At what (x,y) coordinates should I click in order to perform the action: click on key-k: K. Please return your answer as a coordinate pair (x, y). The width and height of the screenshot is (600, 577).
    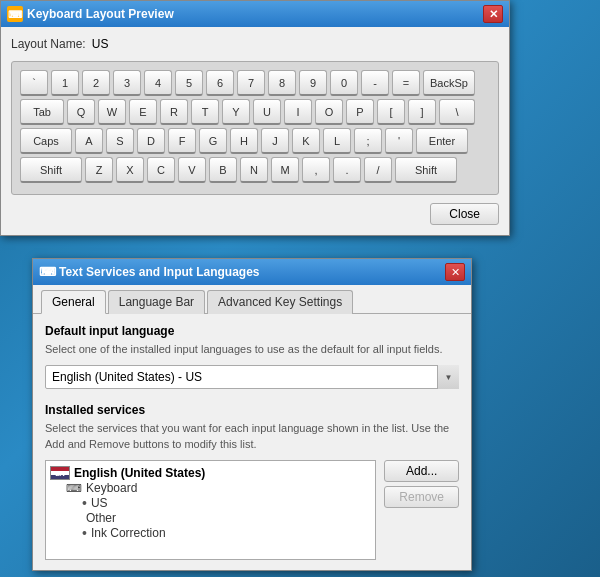
    Looking at the image, I should click on (306, 141).